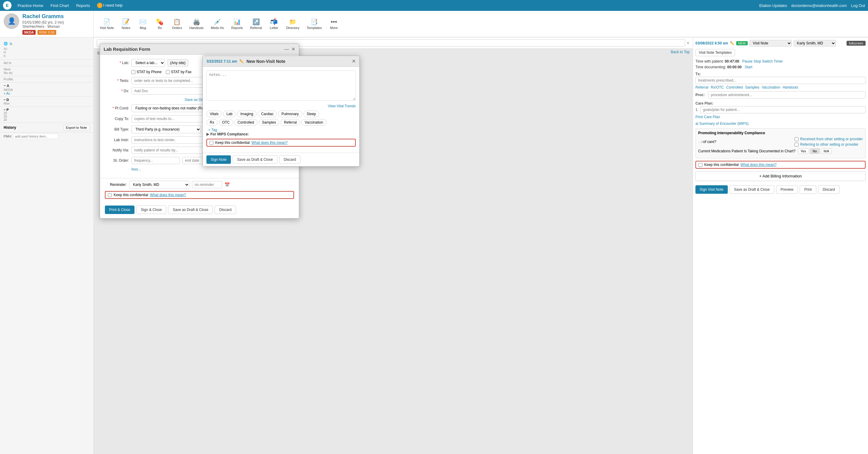  What do you see at coordinates (773, 5) in the screenshot?
I see `elation-updates-link: Elation Updates` at bounding box center [773, 5].